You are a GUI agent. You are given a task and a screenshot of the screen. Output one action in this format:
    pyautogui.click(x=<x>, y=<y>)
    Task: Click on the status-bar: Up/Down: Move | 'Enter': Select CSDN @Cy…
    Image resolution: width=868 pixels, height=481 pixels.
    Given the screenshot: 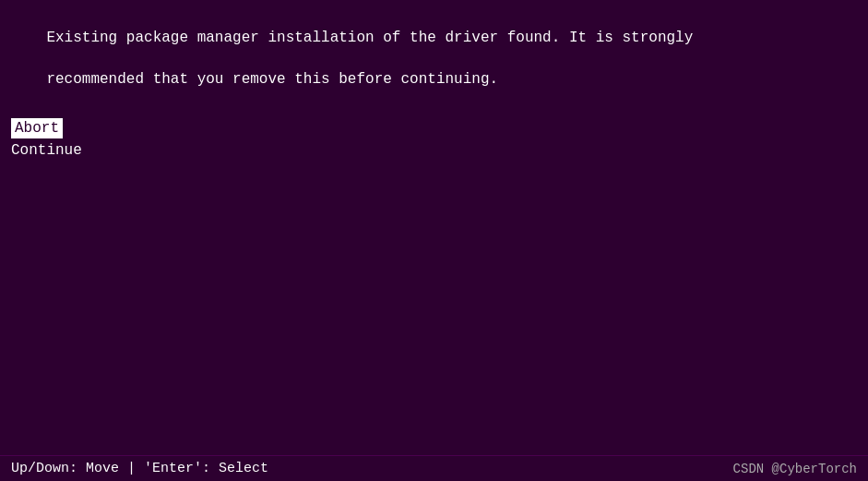 What is the action you would take?
    pyautogui.click(x=434, y=468)
    